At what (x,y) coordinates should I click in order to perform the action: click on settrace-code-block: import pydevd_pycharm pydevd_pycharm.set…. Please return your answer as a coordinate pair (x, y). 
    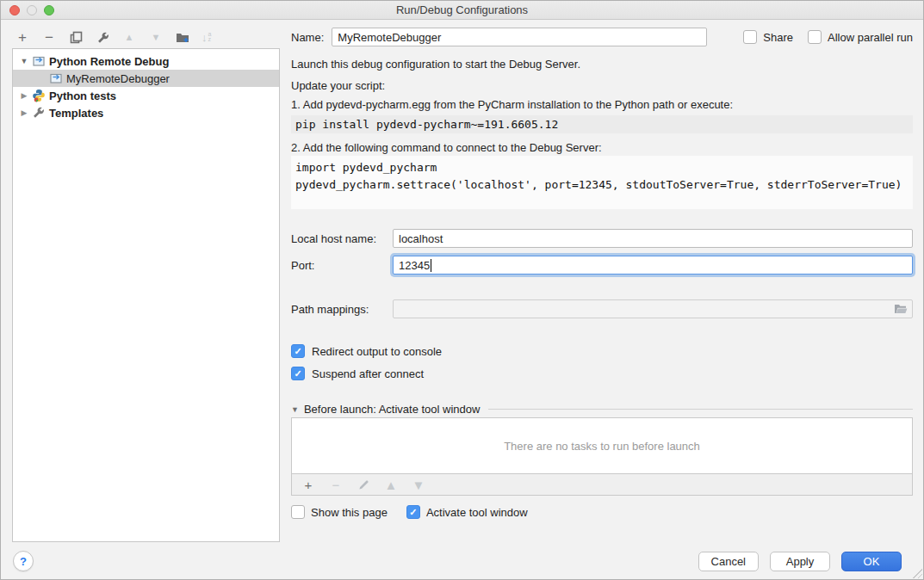
    Looking at the image, I should click on (602, 182).